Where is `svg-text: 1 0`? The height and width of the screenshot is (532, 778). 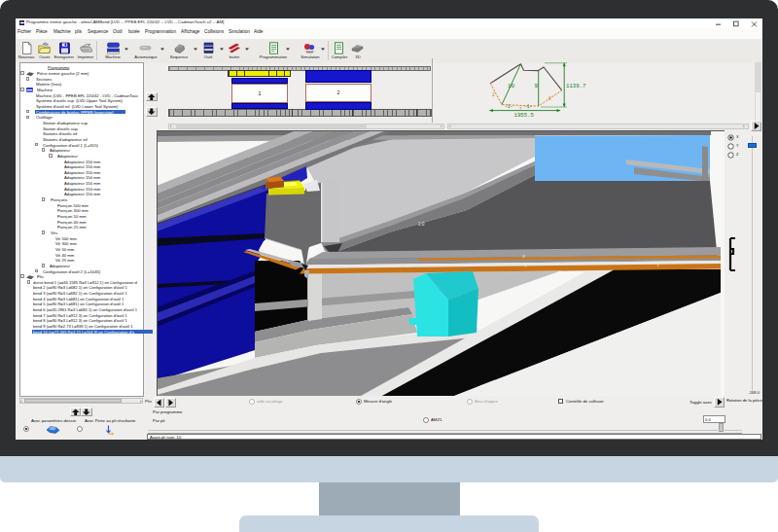 svg-text: 1 0 is located at coordinates (422, 224).